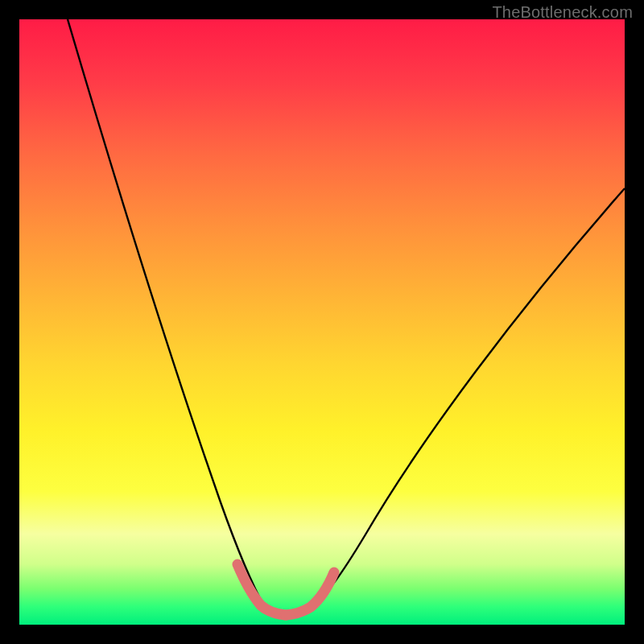  Describe the element at coordinates (562, 13) in the screenshot. I see `watermark-label: TheBottleneck.com` at that location.